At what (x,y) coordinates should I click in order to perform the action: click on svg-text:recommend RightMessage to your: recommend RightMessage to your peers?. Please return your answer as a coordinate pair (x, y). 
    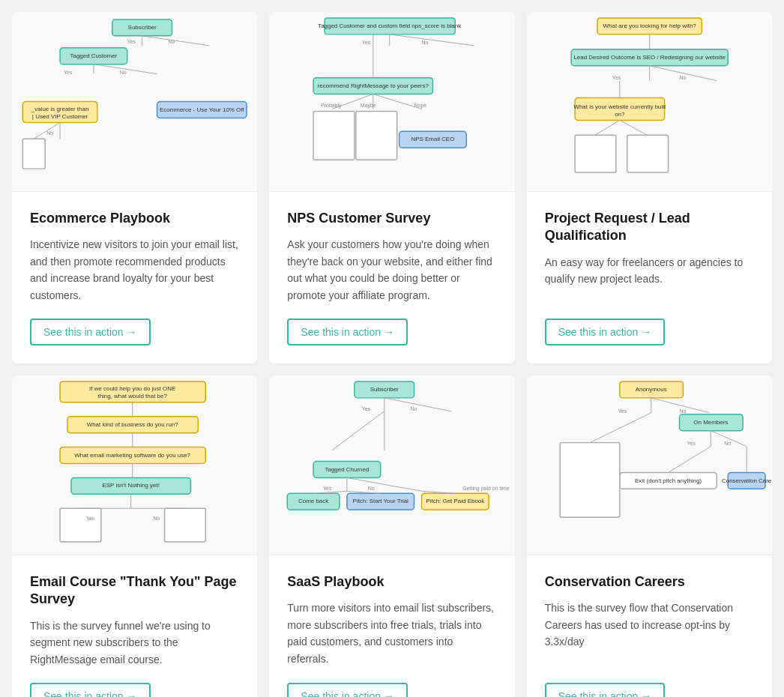
    Looking at the image, I should click on (373, 85).